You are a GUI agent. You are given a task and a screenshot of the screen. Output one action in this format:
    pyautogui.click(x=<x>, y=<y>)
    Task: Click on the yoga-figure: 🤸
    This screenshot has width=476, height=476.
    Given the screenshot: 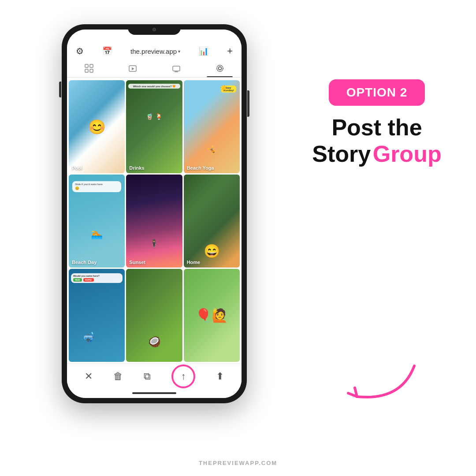 What is the action you would take?
    pyautogui.click(x=212, y=150)
    